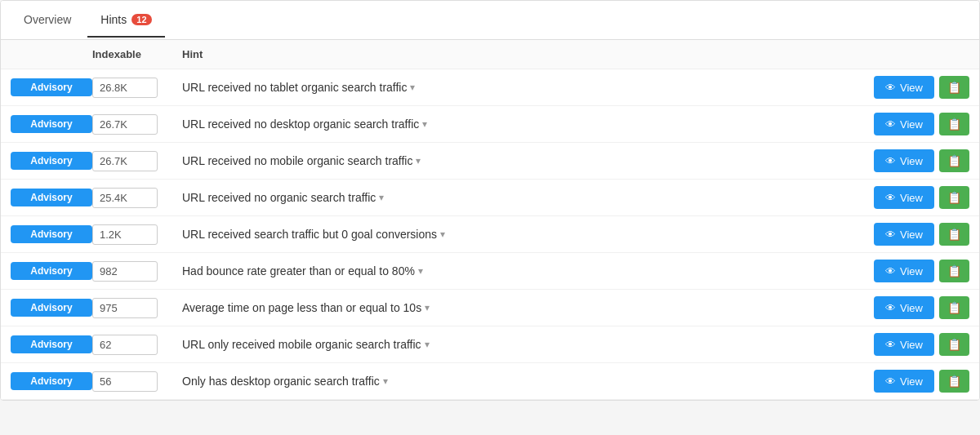 Image resolution: width=980 pixels, height=435 pixels. I want to click on hint-cell: URL only received mobile organic search …, so click(510, 344).